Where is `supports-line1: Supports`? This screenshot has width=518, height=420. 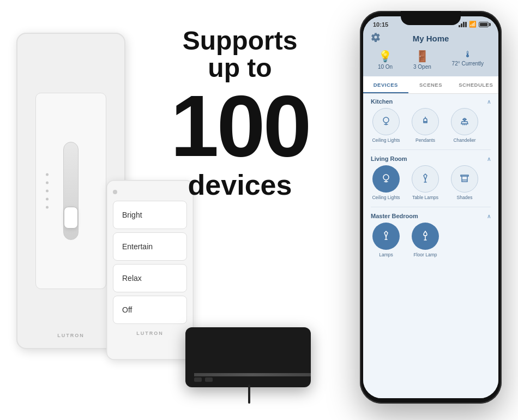
supports-line1: Supports is located at coordinates (240, 41).